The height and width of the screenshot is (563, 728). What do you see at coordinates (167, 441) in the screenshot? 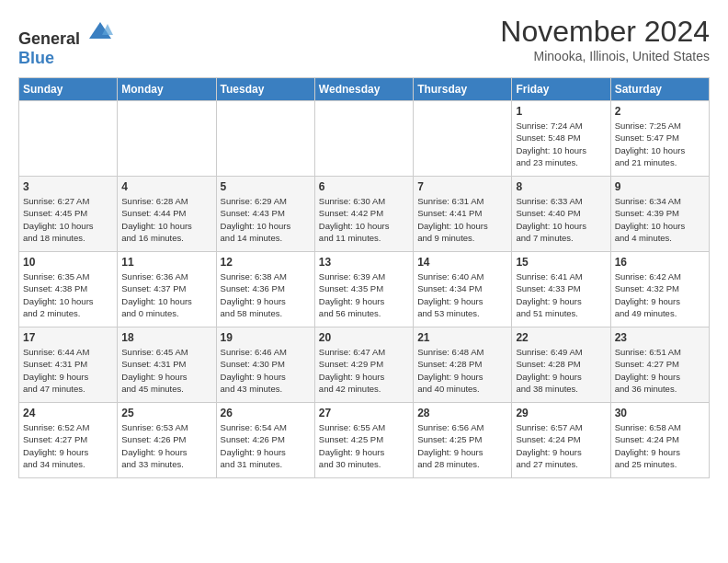
I see `table-row: 25Sunrise: 6:53 AM Sunset: 4:26 PM Dayli…` at bounding box center [167, 441].